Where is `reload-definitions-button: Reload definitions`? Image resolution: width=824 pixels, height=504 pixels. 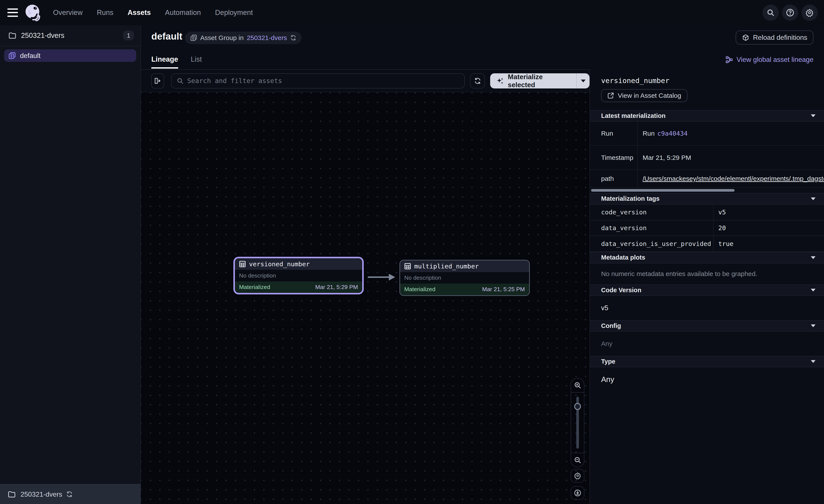 reload-definitions-button: Reload definitions is located at coordinates (775, 37).